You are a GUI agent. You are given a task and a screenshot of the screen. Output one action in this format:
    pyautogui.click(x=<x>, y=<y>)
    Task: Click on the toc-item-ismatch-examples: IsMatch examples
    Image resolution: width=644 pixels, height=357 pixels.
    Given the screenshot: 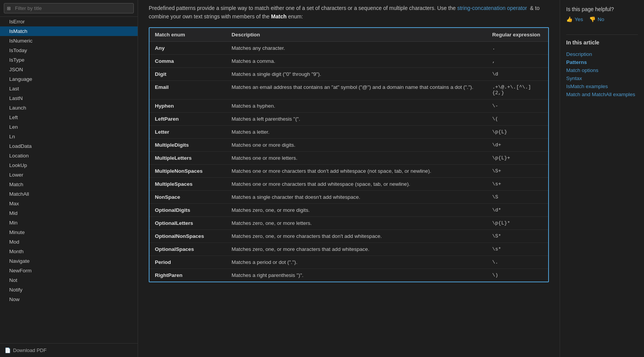 What is the action you would take?
    pyautogui.click(x=602, y=87)
    